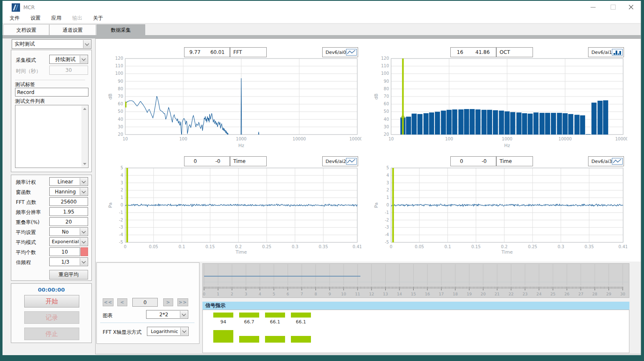  What do you see at coordinates (119, 66) in the screenshot?
I see `svg-text: 110` at bounding box center [119, 66].